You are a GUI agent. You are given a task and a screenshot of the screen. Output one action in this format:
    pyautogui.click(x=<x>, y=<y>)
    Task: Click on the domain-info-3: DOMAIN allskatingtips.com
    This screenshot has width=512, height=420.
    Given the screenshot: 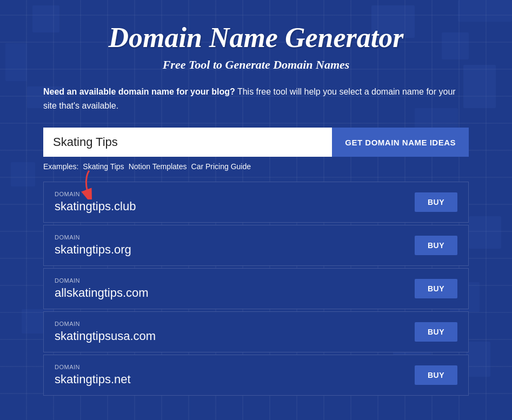 What is the action you would take?
    pyautogui.click(x=235, y=289)
    